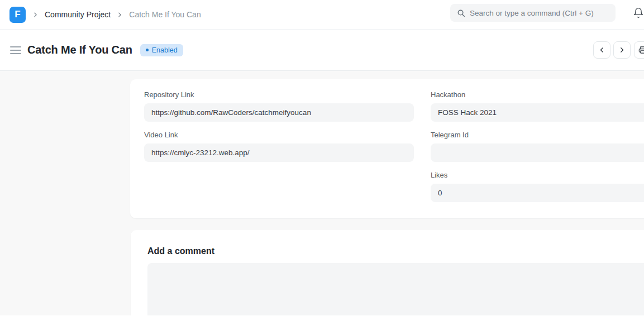 The width and height of the screenshot is (644, 316). I want to click on next-record-button, so click(622, 50).